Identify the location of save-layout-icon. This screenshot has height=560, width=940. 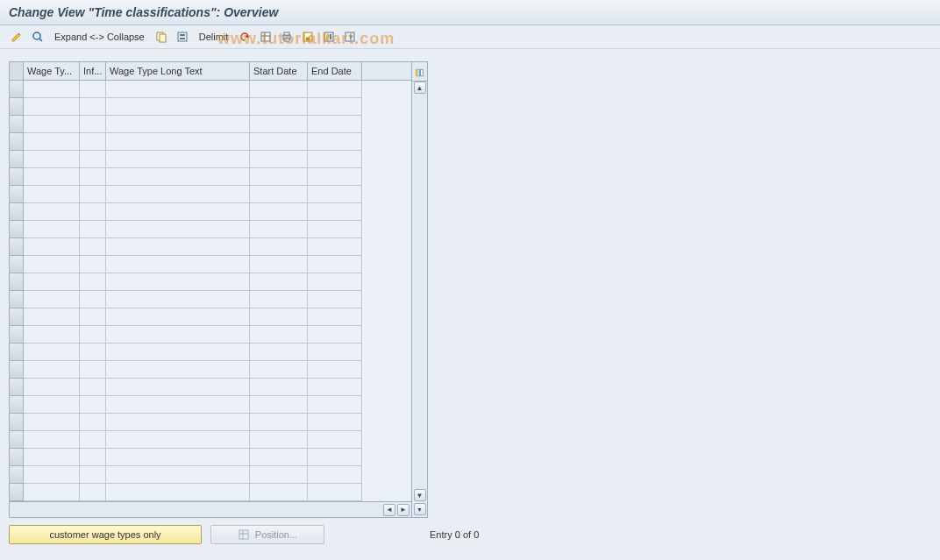
(308, 37).